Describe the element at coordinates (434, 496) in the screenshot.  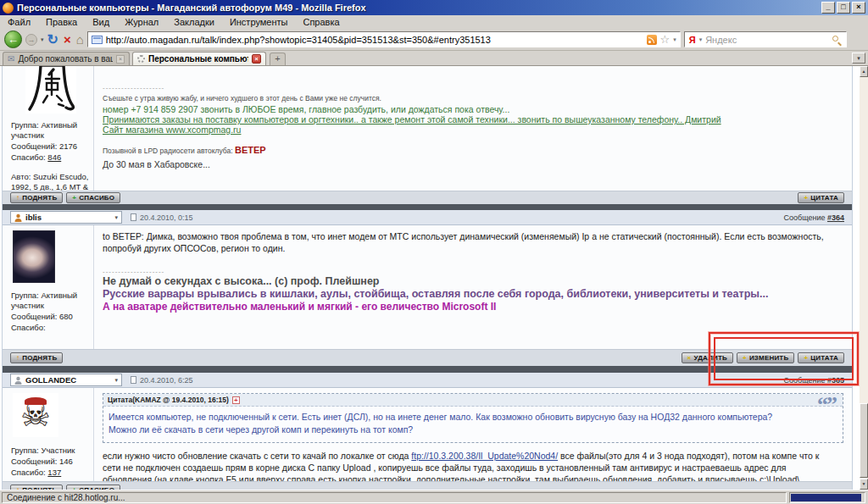
I see `status-bar: Соединение с hit28.hotlog.ru...` at that location.